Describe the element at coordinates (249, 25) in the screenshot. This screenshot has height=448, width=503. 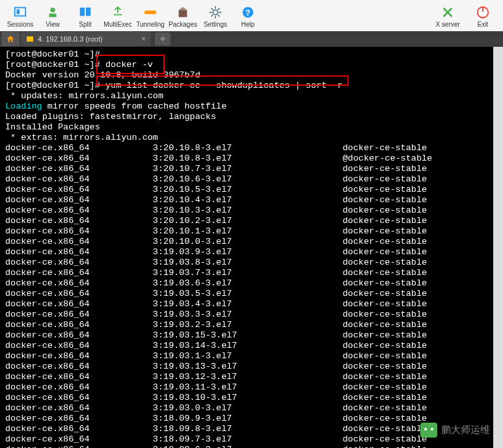
I see `toolbar-label: Help` at that location.